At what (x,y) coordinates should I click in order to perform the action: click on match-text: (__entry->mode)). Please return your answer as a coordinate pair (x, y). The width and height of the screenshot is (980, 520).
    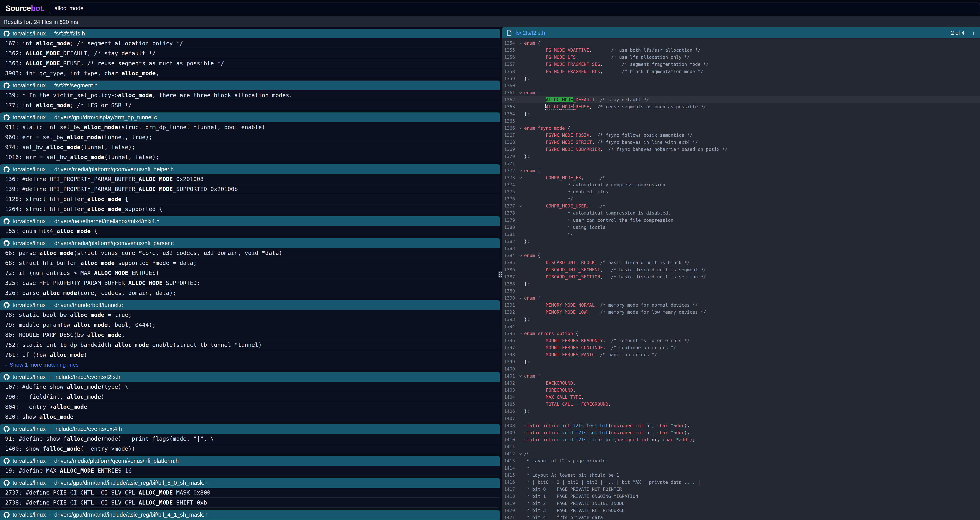
    Looking at the image, I should click on (108, 449).